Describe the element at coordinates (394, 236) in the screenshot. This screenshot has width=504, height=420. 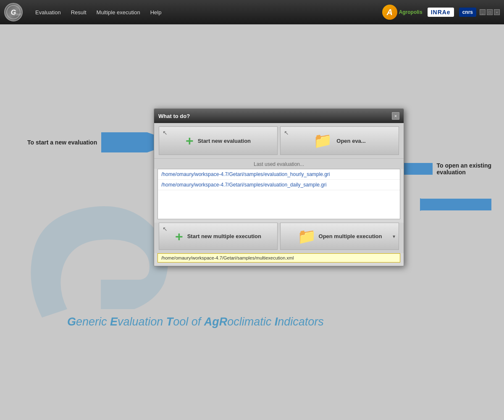
I see `dropdown-arrow-icon: ▾` at that location.